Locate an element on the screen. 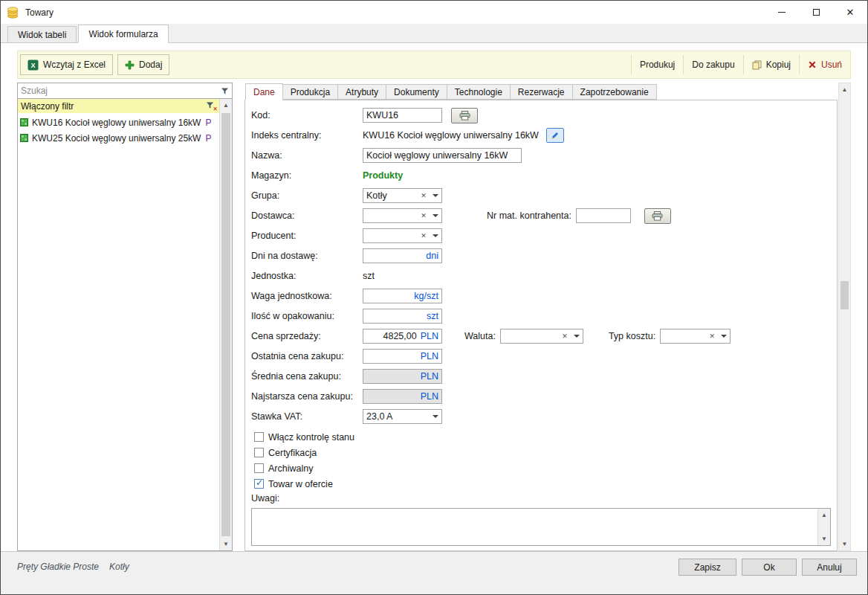  checkbox-certyfikacja: Certyfikacja is located at coordinates (542, 452).